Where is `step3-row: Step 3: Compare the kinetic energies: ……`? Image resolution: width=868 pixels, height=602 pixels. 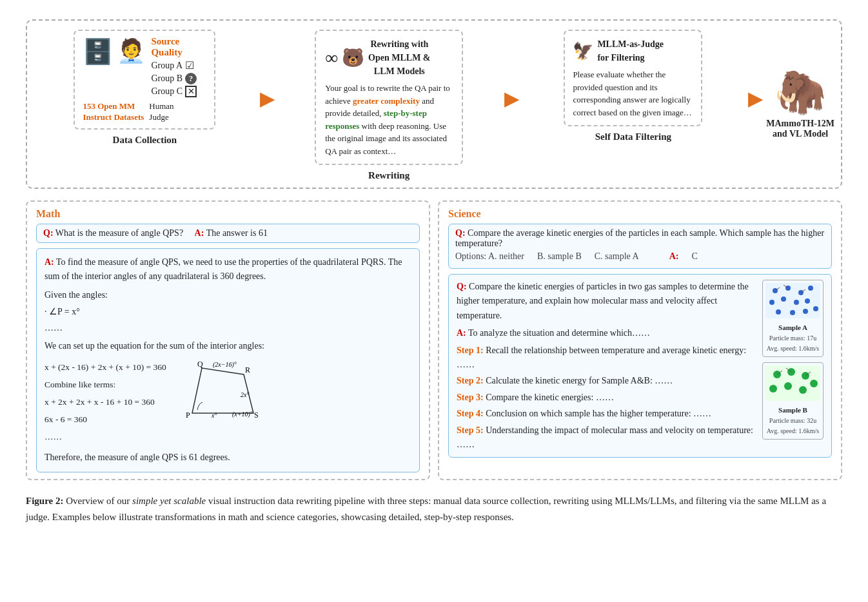
step3-row: Step 3: Compare the kinetic energies: …… is located at coordinates (606, 398).